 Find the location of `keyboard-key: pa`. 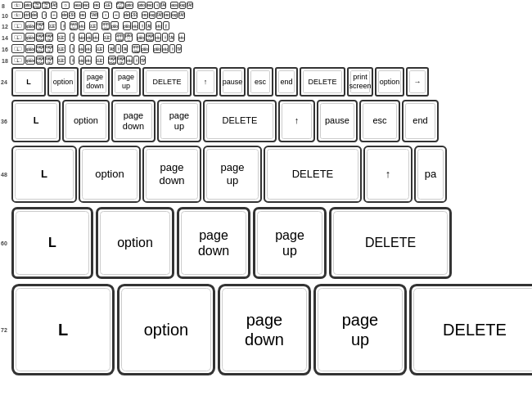

keyboard-key: pa is located at coordinates (431, 174).